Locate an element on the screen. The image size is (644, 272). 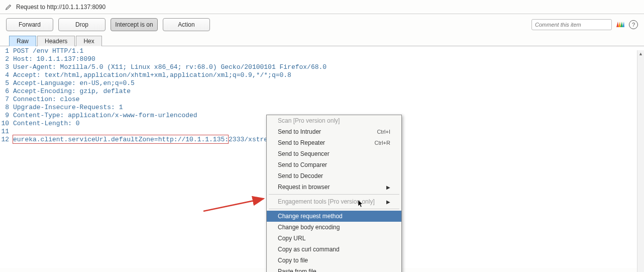
tab-raw: Raw is located at coordinates (23, 41).